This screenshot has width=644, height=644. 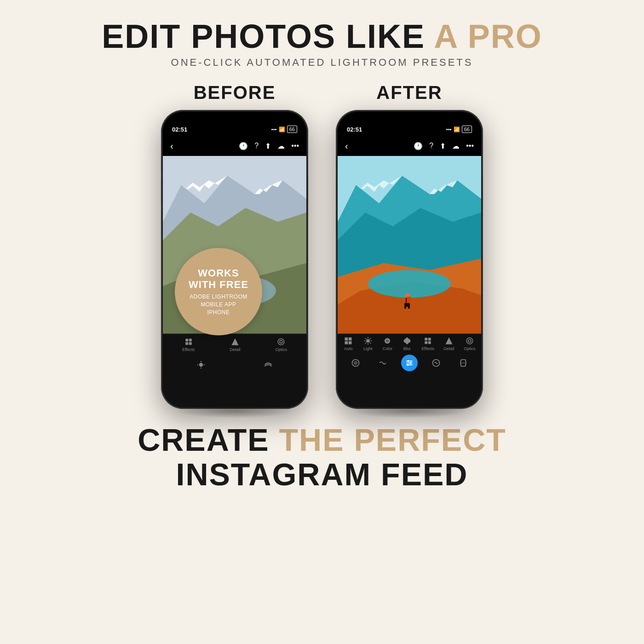 I want to click on badge-main-text: WORKSWITH FREE, so click(x=218, y=279).